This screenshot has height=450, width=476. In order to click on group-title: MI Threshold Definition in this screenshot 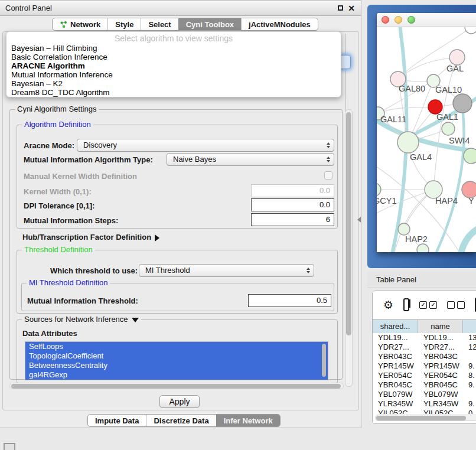, I will do `click(69, 282)`.